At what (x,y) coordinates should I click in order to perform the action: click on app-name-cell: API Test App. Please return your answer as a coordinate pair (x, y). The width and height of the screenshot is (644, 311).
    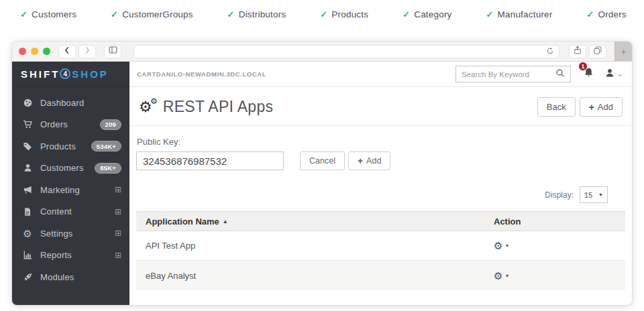
    Looking at the image, I should click on (319, 245).